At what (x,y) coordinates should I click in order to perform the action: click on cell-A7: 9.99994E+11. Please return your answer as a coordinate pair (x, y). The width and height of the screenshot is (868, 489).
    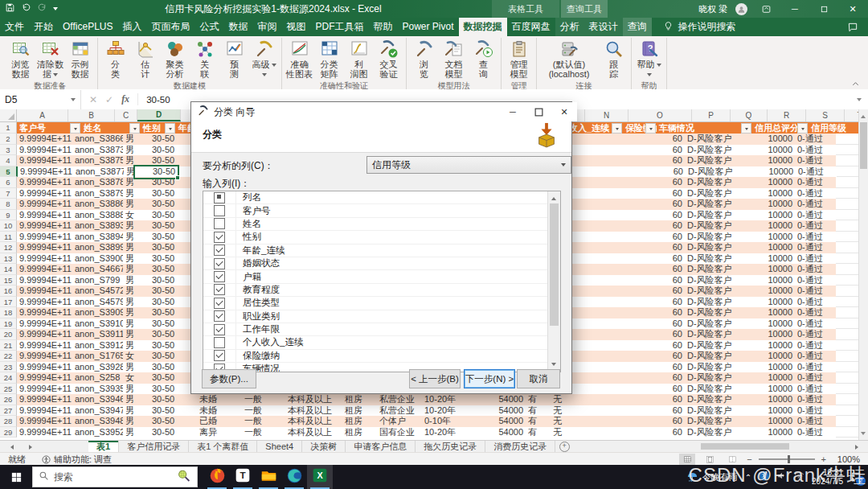
    Looking at the image, I should click on (45, 194).